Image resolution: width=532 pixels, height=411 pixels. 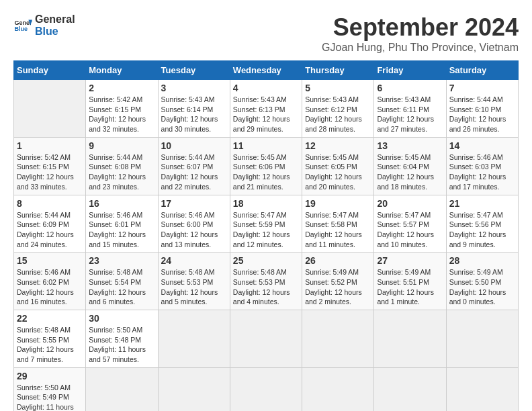 What do you see at coordinates (266, 339) in the screenshot?
I see `calendar-week-4: 22Sunrise: 5:48 AM Sunset: 5:55 PM Dayli…` at bounding box center [266, 339].